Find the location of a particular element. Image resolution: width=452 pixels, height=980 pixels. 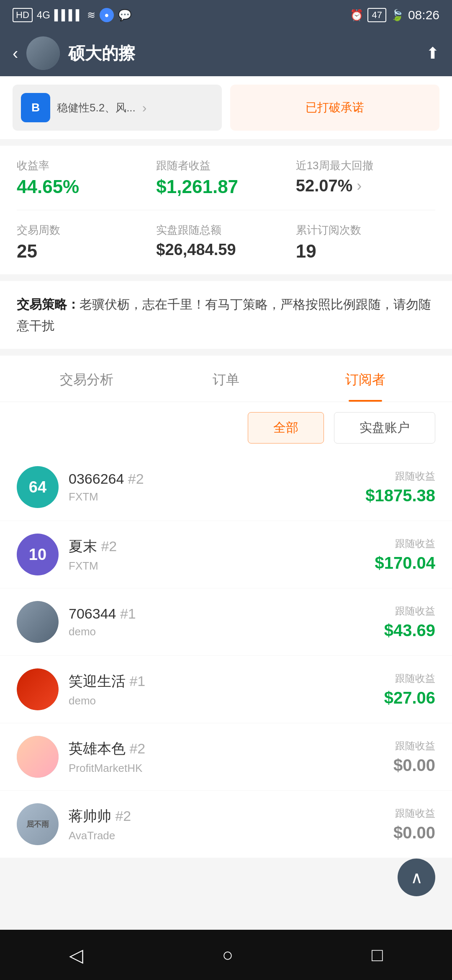

subscriber-info-6: 蒋帅帅 #2 AvaTrade is located at coordinates (226, 824).